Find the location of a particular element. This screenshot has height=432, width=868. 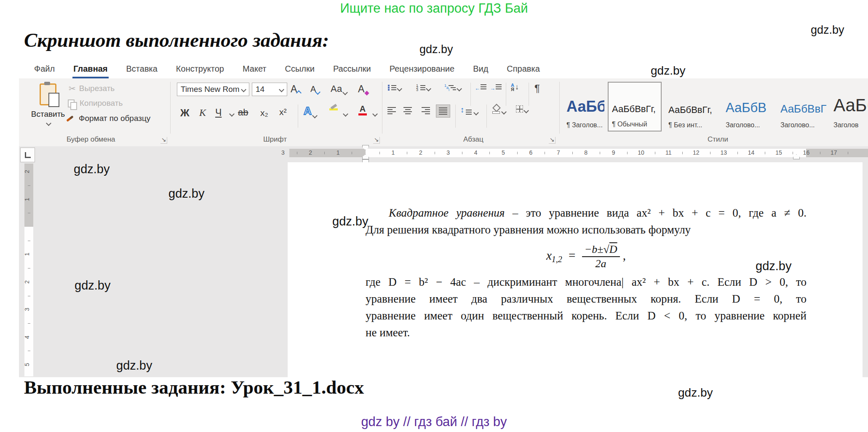

borders-grid-icon is located at coordinates (520, 109).